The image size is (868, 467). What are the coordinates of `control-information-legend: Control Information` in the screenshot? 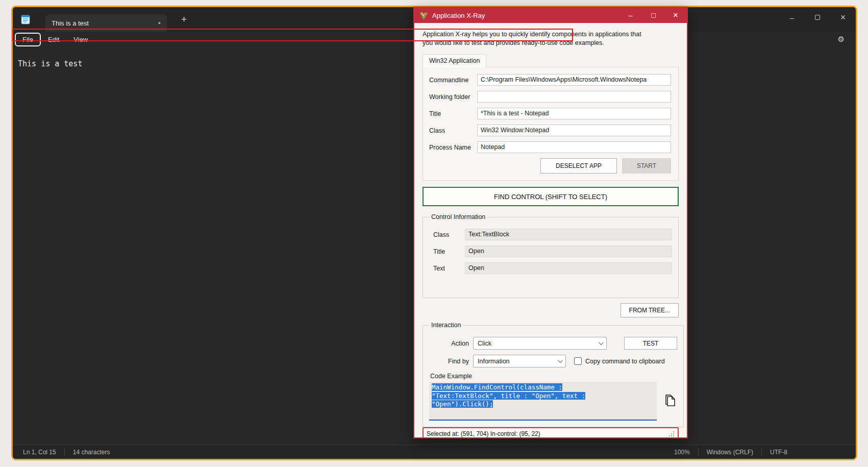 It's located at (458, 217).